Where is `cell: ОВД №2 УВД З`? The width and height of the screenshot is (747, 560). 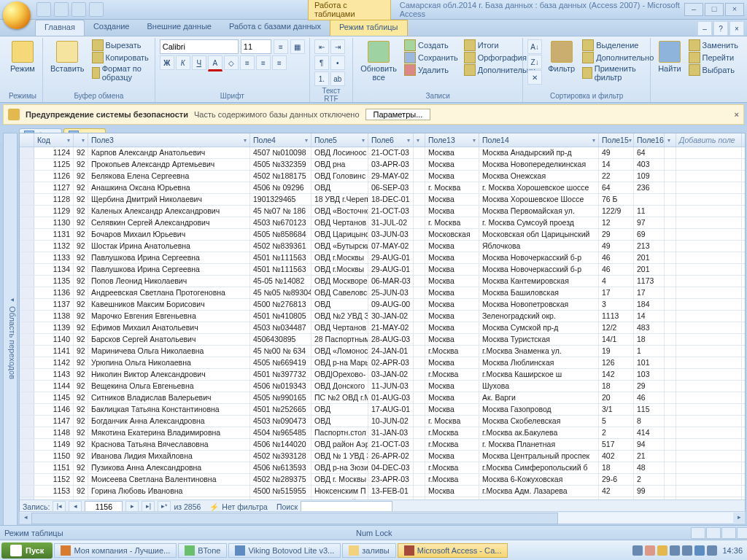 cell: ОВД №2 УВД З is located at coordinates (340, 316).